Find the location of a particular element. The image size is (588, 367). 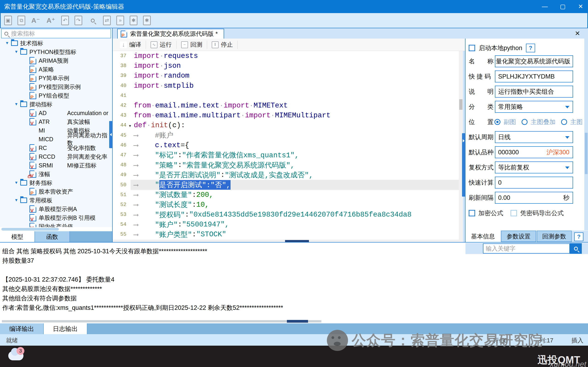

log-line: 【2025-10-31 22:37:02.746】 委托数量4 is located at coordinates (294, 280).